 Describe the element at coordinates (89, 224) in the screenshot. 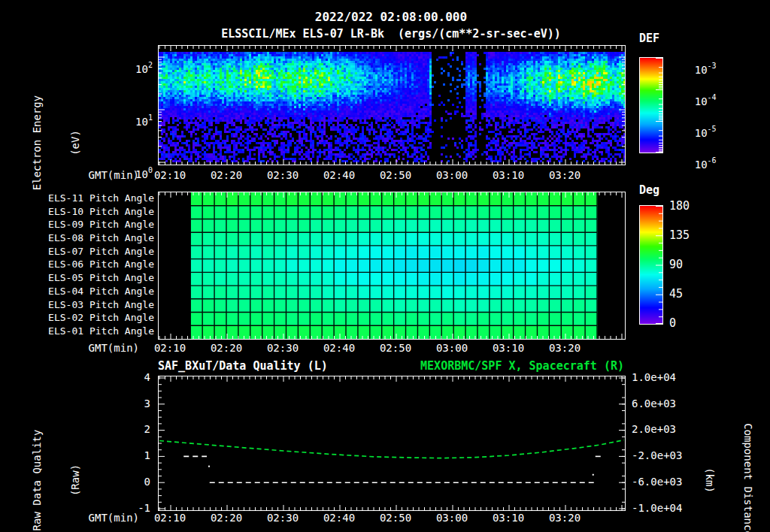

I see `pitch-row-label: ELS-09 Pitch Angle` at that location.